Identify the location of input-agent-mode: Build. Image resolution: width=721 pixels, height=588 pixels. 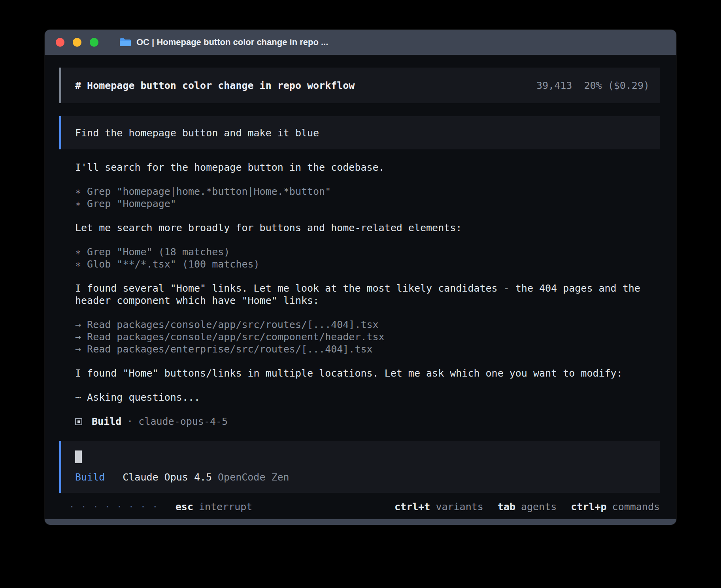
(90, 477).